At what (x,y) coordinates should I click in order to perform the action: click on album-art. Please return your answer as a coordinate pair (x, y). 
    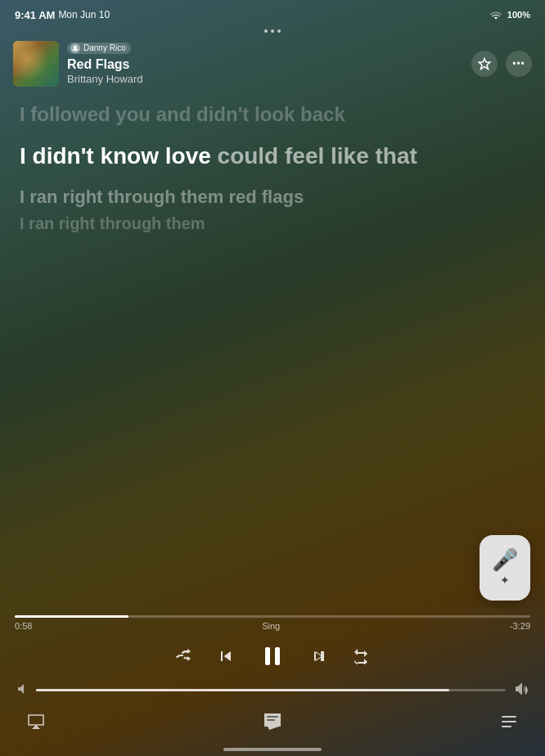
    Looking at the image, I should click on (36, 64).